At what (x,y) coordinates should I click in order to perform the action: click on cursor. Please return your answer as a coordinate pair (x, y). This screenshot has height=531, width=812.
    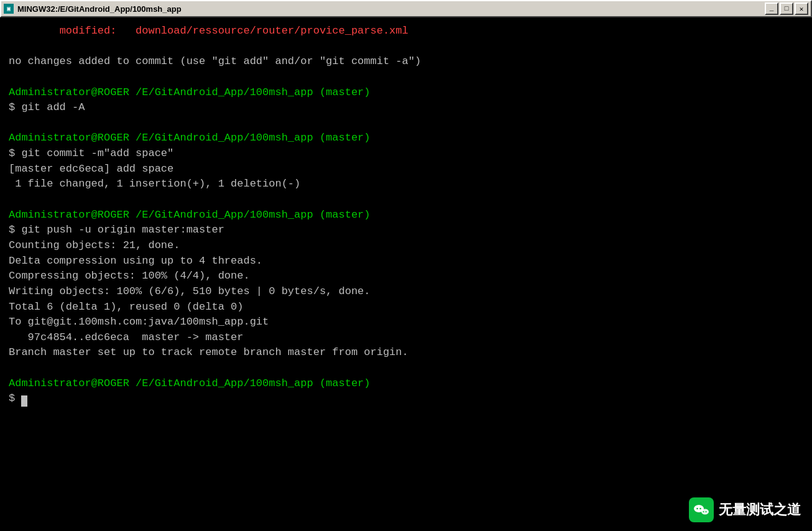
    Looking at the image, I should click on (24, 401).